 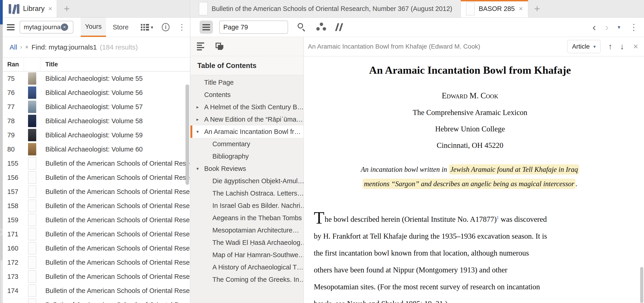 I want to click on previous-article-button: ↑, so click(x=610, y=47).